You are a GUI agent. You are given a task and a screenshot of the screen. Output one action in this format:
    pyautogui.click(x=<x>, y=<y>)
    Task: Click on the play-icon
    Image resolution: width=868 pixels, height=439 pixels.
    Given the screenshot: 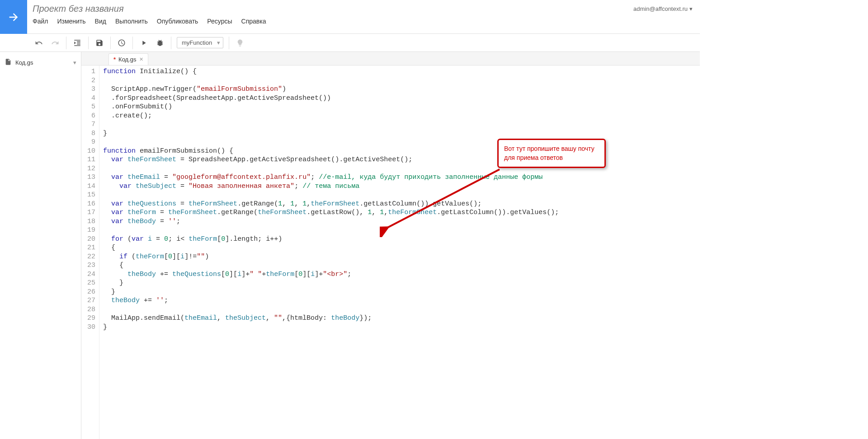 What is the action you would take?
    pyautogui.click(x=144, y=43)
    